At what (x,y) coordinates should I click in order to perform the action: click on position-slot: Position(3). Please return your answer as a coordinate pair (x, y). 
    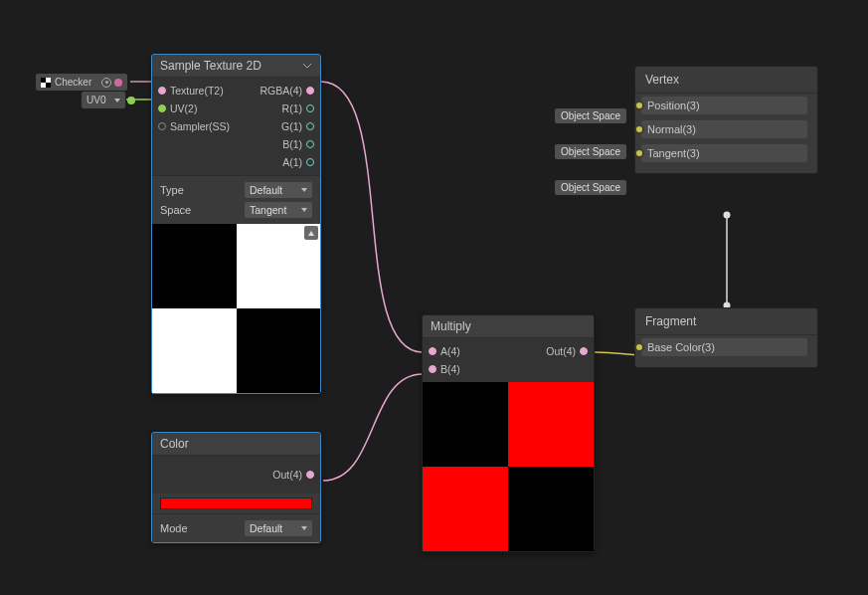
    Looking at the image, I should click on (724, 105).